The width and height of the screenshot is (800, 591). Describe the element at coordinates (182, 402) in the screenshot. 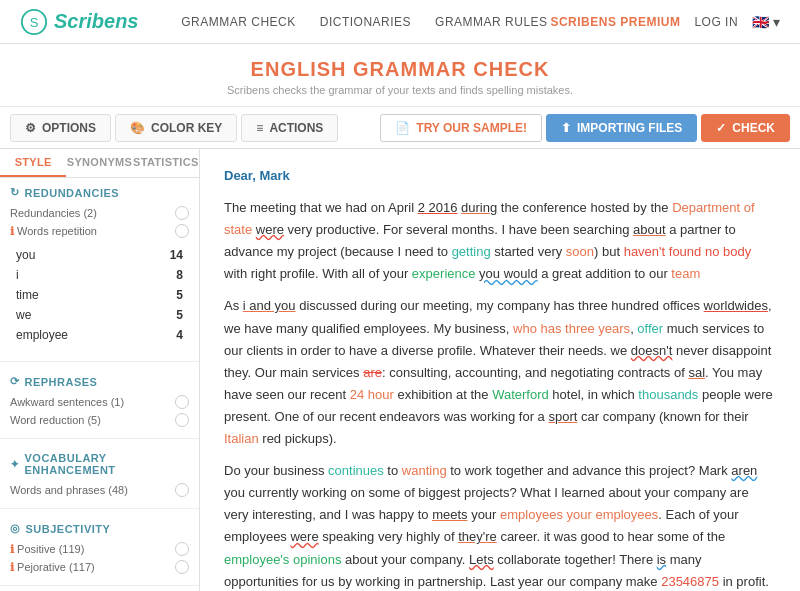

I see `radio-awkward` at that location.